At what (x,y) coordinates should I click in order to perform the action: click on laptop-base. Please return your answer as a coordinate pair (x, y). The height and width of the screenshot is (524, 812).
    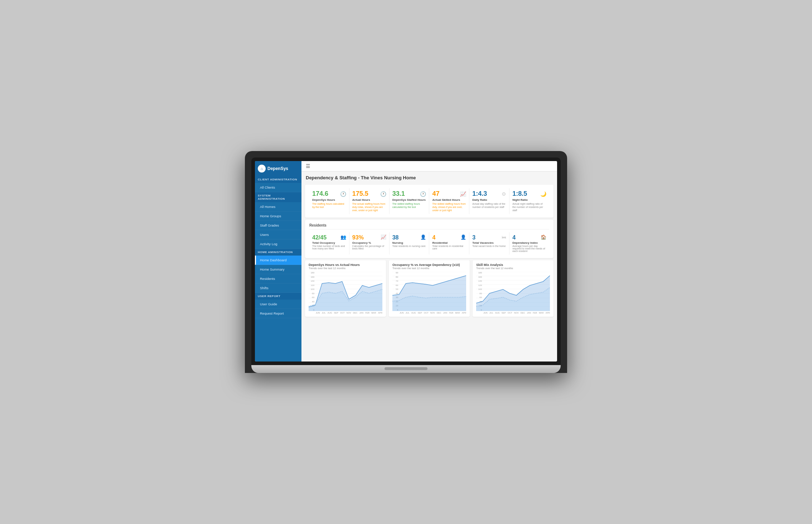
    Looking at the image, I should click on (406, 369).